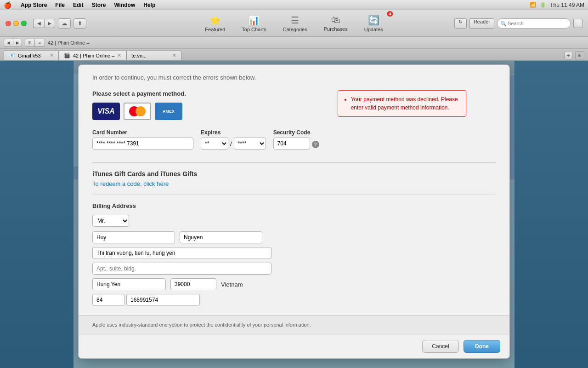 Image resolution: width=588 pixels, height=368 pixels. What do you see at coordinates (374, 23) in the screenshot?
I see `tab-updates: 🔄 4 Updates` at bounding box center [374, 23].